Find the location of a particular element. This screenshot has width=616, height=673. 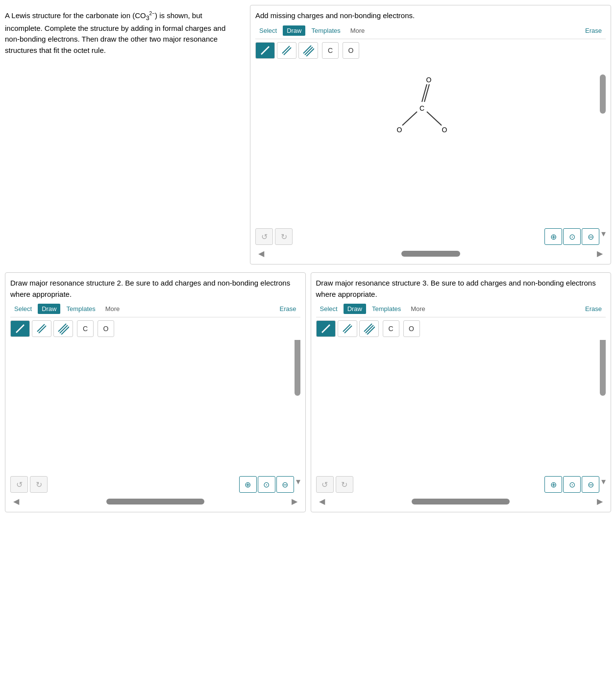

toolbar-1: Select Draw Templates More Erase is located at coordinates (430, 32).